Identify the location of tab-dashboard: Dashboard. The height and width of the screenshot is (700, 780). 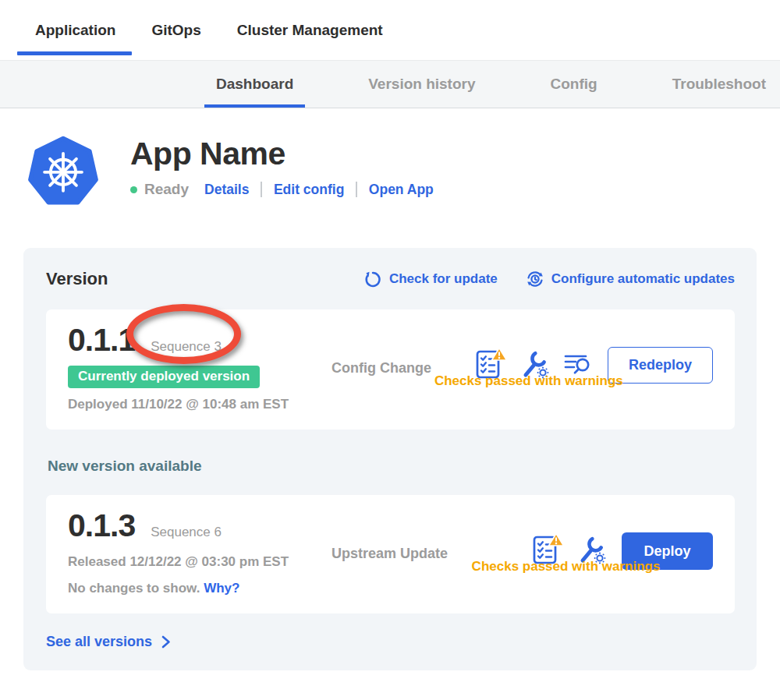
(254, 84).